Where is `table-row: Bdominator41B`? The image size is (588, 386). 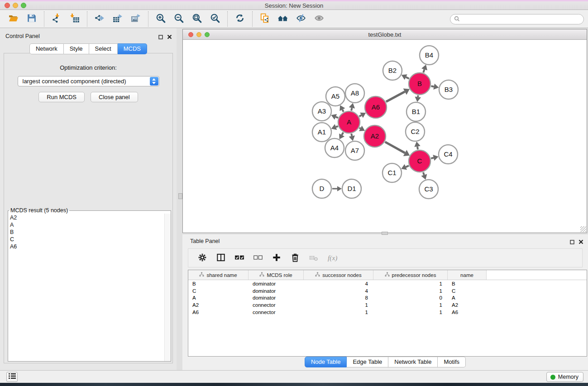 table-row: Bdominator41B is located at coordinates (387, 284).